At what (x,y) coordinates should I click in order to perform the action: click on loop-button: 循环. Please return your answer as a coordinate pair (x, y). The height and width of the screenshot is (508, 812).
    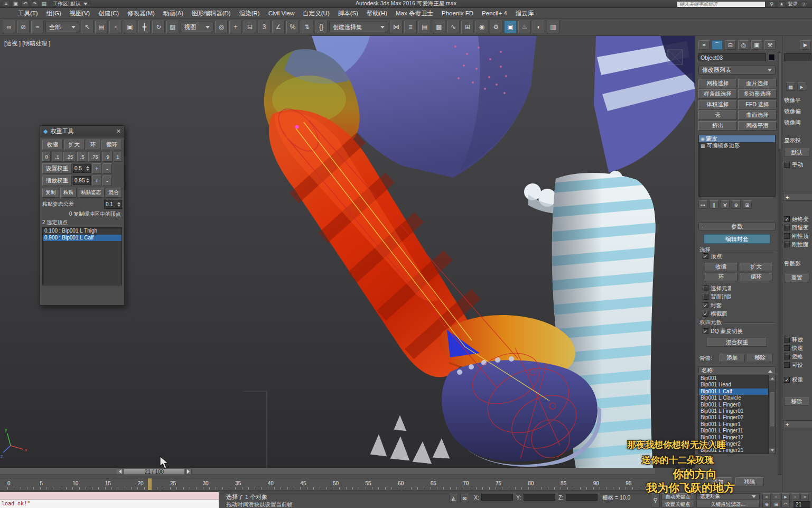
    Looking at the image, I should click on (756, 277).